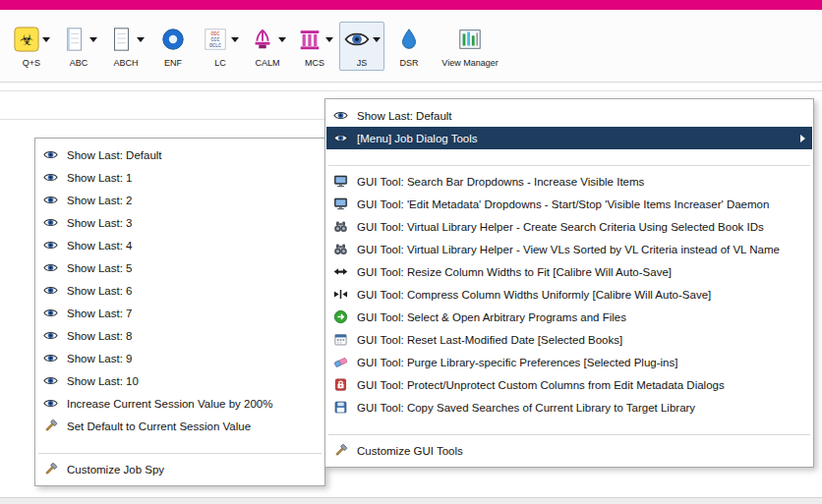 The width and height of the screenshot is (822, 504). What do you see at coordinates (180, 246) in the screenshot?
I see `menu-item: Show Last: 4` at bounding box center [180, 246].